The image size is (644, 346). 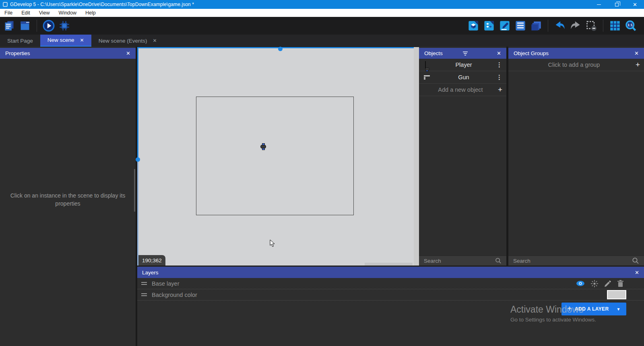 What do you see at coordinates (599, 5) in the screenshot?
I see `minimize-icon` at bounding box center [599, 5].